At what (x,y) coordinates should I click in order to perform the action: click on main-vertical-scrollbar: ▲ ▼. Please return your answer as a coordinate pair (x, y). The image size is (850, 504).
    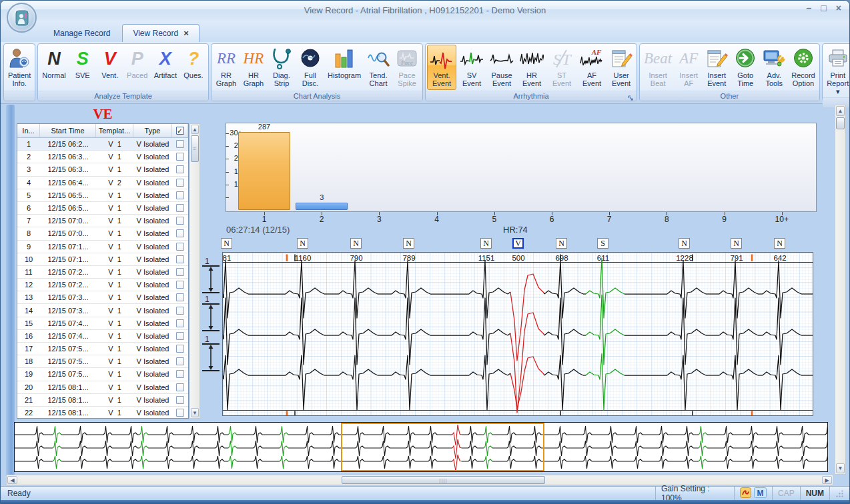
    Looking at the image, I should click on (841, 289).